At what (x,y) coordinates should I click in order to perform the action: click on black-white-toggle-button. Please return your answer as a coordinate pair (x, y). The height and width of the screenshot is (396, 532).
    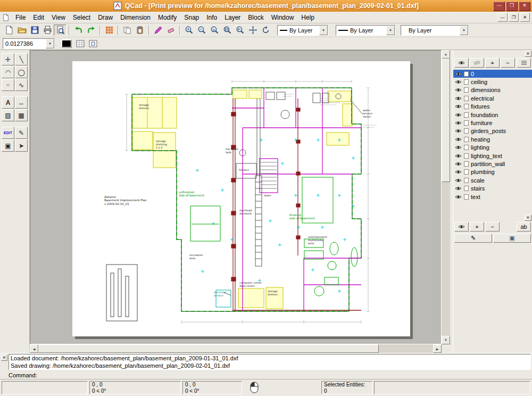
    Looking at the image, I should click on (66, 44).